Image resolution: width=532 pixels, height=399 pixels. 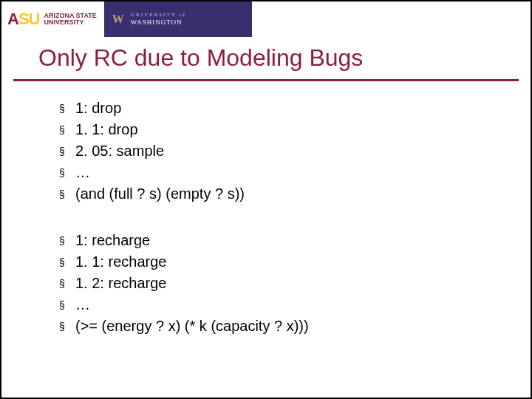 I want to click on uw-w-icon: W, so click(x=118, y=19).